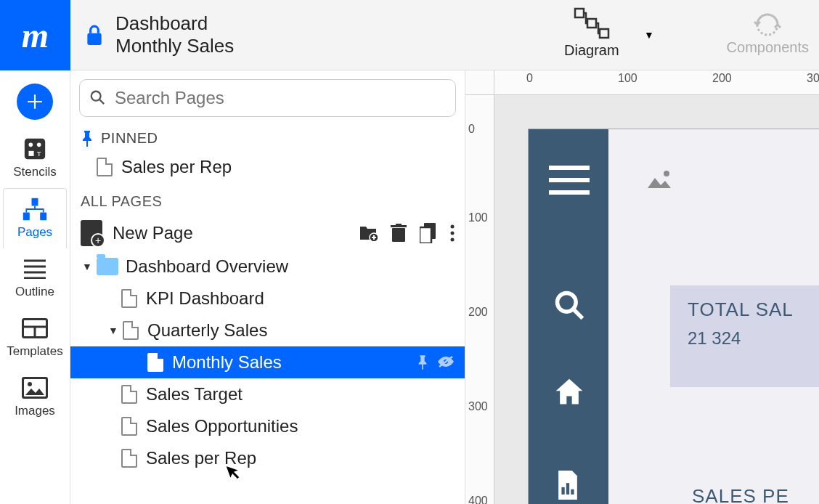 The height and width of the screenshot is (504, 819). What do you see at coordinates (235, 233) in the screenshot?
I see `new-page-label: New Page` at bounding box center [235, 233].